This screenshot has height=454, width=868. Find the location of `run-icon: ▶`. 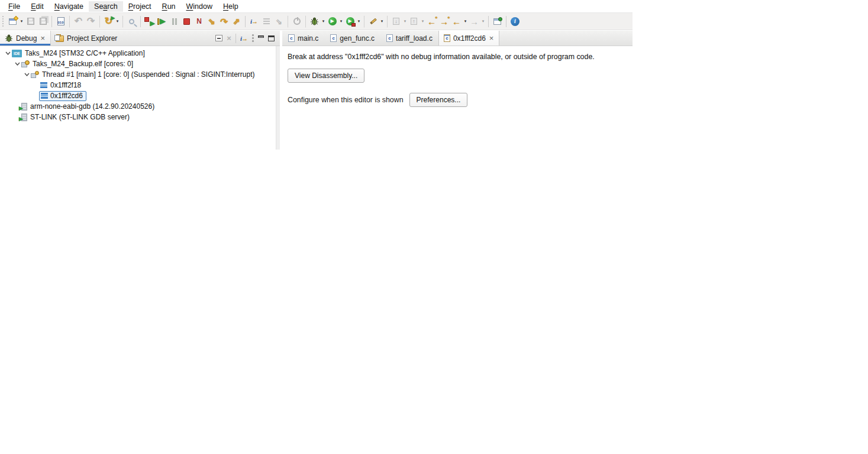

run-icon: ▶ is located at coordinates (333, 21).